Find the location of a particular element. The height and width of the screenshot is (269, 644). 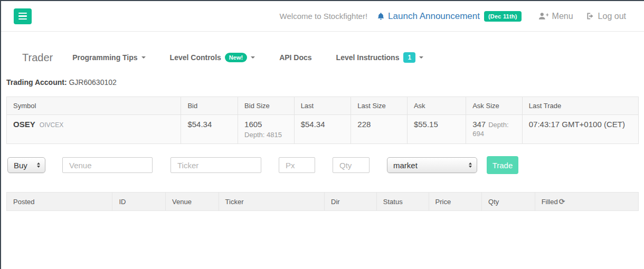

bell-icon is located at coordinates (381, 16).